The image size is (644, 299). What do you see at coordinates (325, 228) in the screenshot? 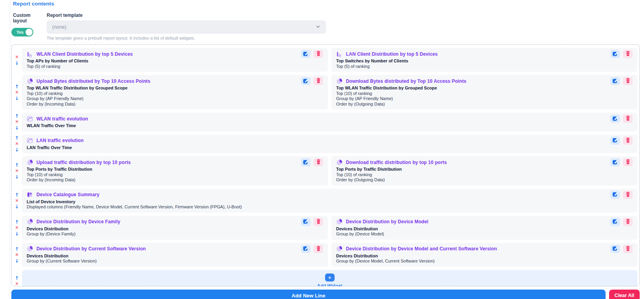
I see `line-row: ↑✕↓Device Distribution by Device FamilyD…` at bounding box center [325, 228].